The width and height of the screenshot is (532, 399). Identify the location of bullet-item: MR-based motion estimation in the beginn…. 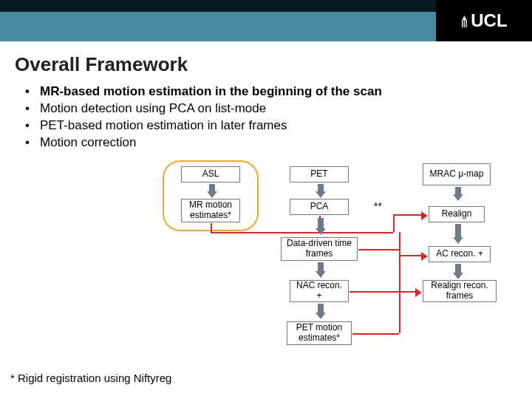
(266, 92).